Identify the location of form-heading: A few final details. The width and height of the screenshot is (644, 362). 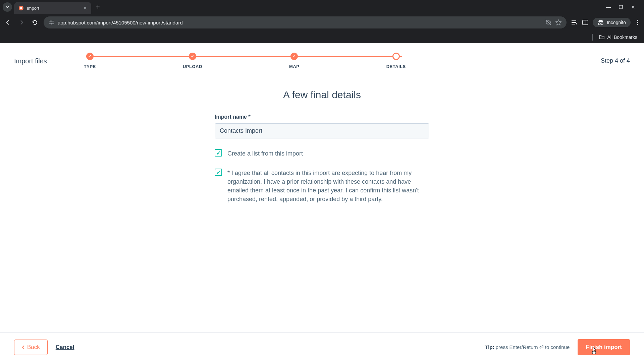
(322, 95).